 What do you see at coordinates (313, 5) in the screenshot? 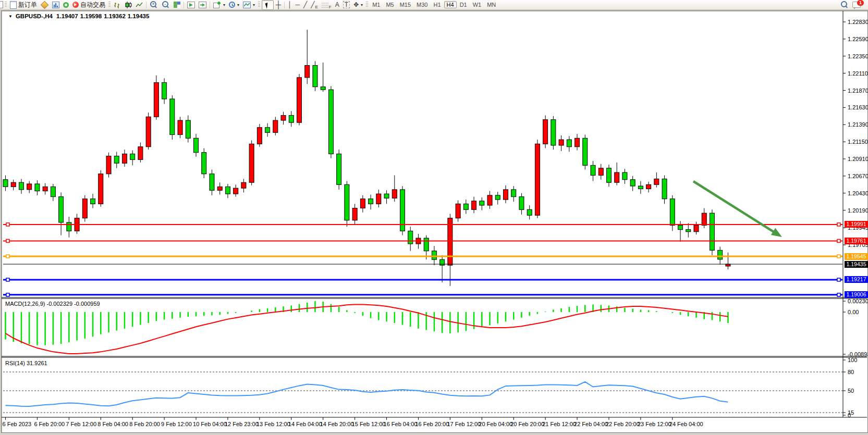
I see `channel-icon: ╱` at bounding box center [313, 5].